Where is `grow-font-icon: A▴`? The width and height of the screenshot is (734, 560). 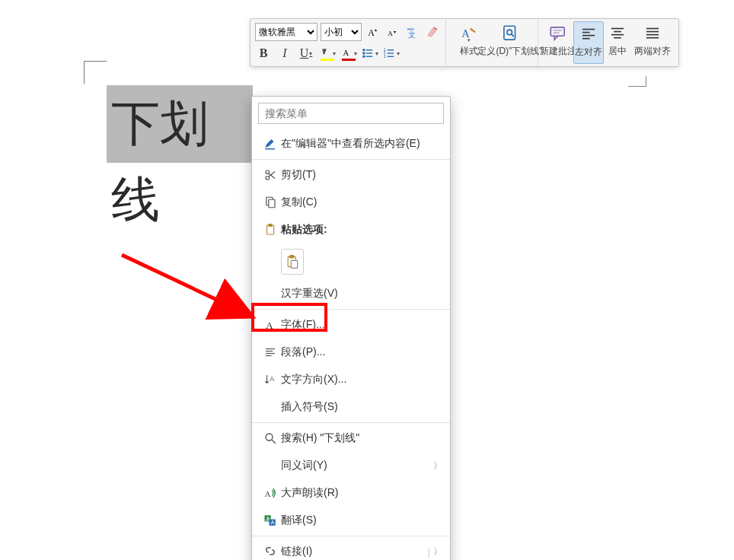
grow-font-icon: A▴ is located at coordinates (373, 32).